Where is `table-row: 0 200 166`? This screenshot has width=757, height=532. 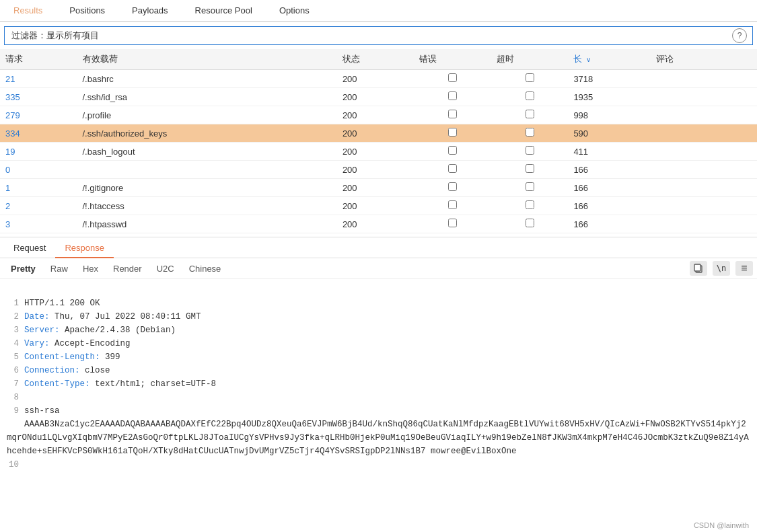
table-row: 0 200 166 is located at coordinates (378, 169).